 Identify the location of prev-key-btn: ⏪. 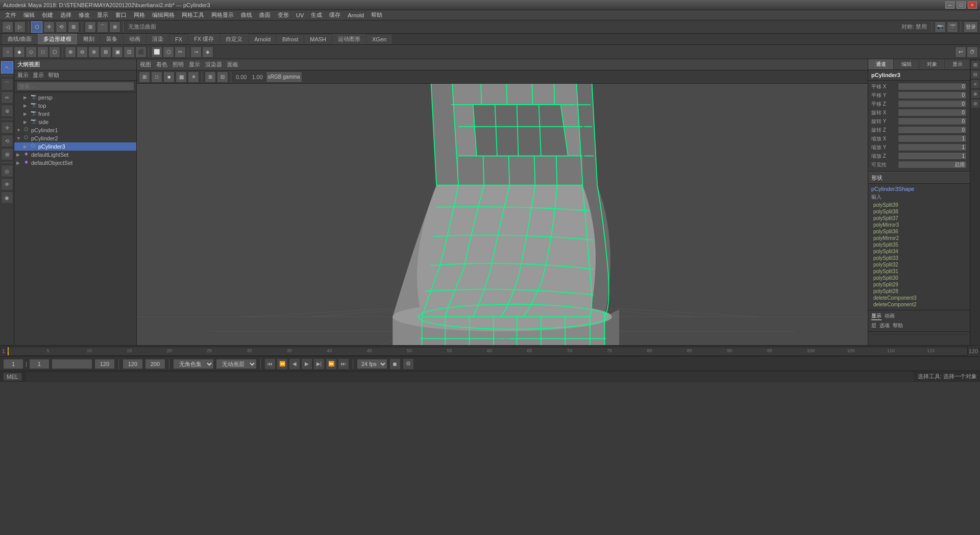
(282, 364).